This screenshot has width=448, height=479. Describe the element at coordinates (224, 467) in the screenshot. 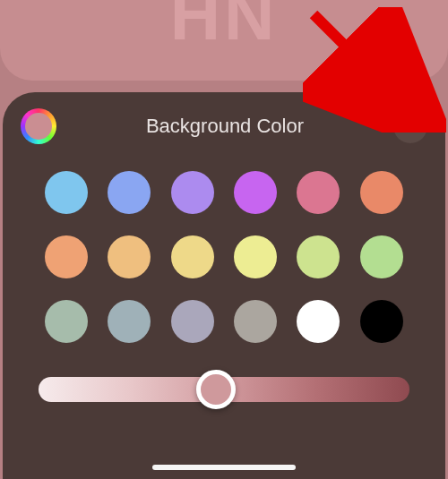

I see `home-indicator` at that location.